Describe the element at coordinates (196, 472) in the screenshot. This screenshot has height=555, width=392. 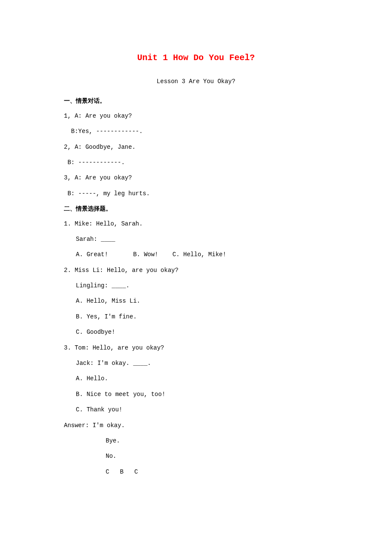
I see `answer-3: C B C` at that location.